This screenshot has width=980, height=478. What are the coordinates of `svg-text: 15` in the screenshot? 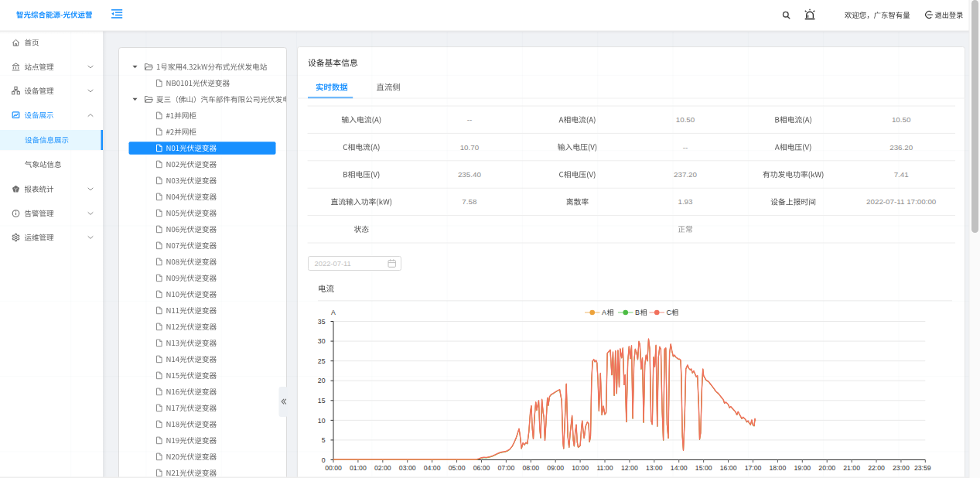 It's located at (322, 401).